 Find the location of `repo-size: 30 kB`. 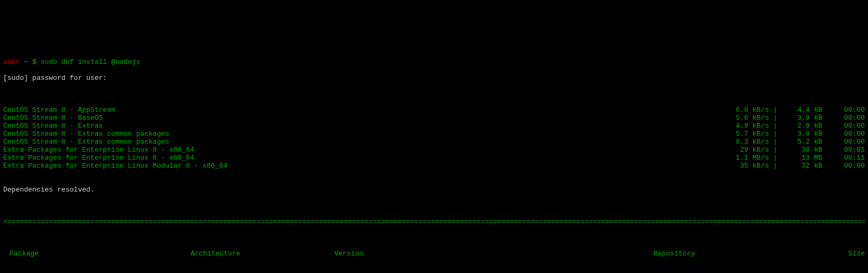

repo-size: 30 kB is located at coordinates (806, 150).